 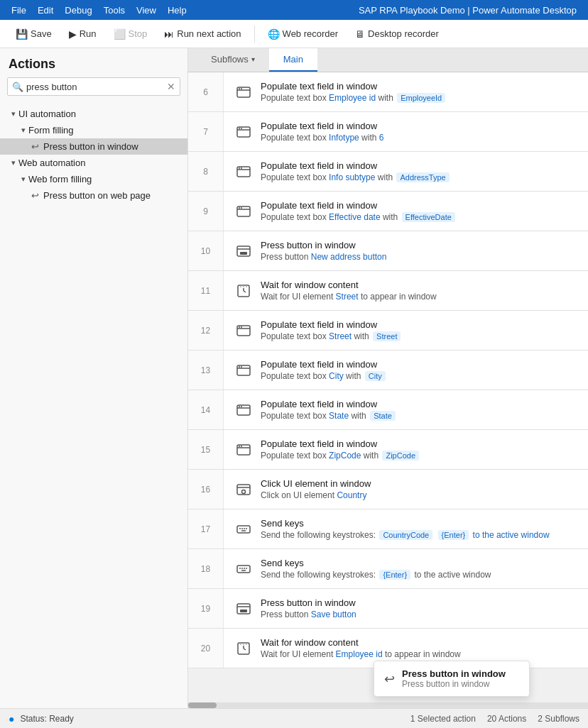 What do you see at coordinates (406, 490) in the screenshot?
I see `row-body: Click UI element in window Click on UI e…` at bounding box center [406, 490].